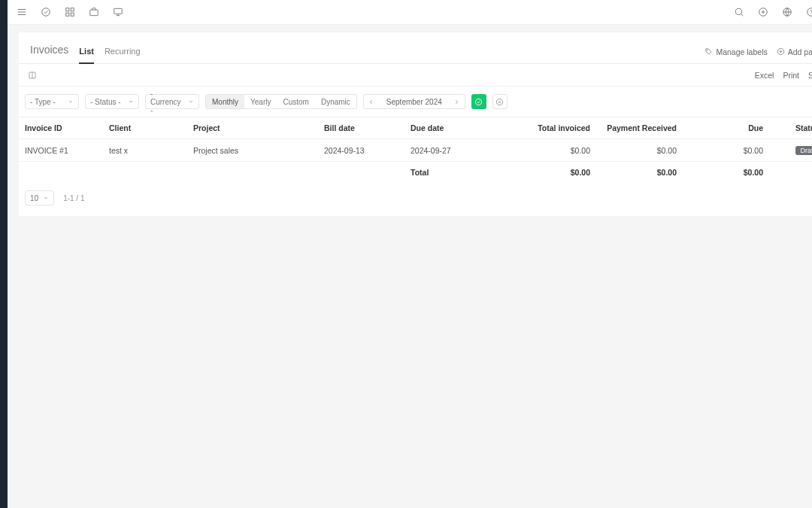 The height and width of the screenshot is (508, 812). I want to click on table-row: INVOICE #1 test x Project sales 2024-09-…, so click(415, 151).